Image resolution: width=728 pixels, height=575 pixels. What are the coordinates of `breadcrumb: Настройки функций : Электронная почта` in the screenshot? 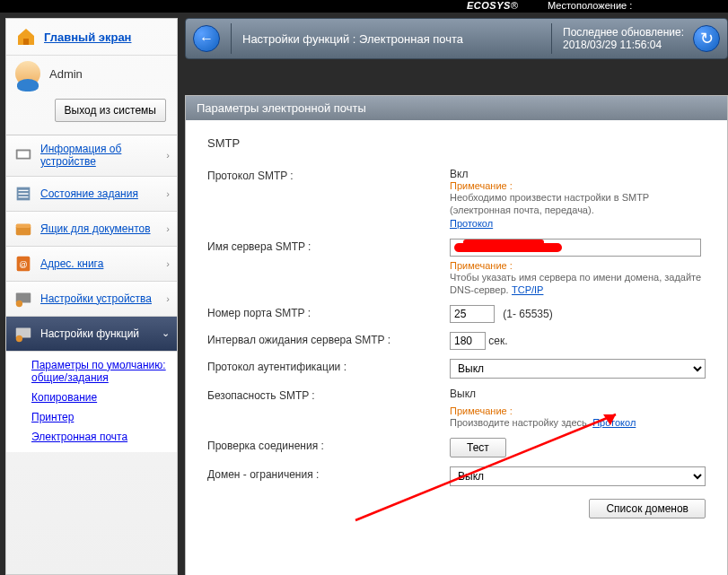 It's located at (391, 39).